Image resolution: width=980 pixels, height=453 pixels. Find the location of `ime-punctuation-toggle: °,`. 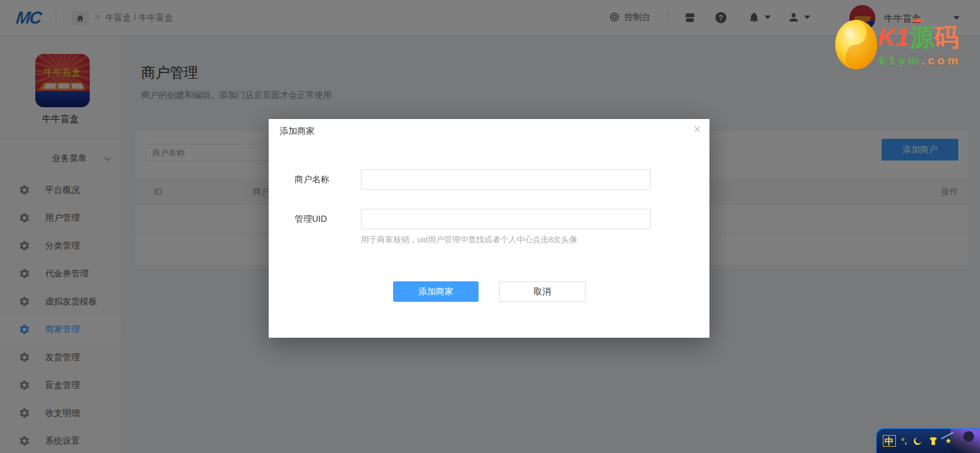

ime-punctuation-toggle: °, is located at coordinates (904, 441).